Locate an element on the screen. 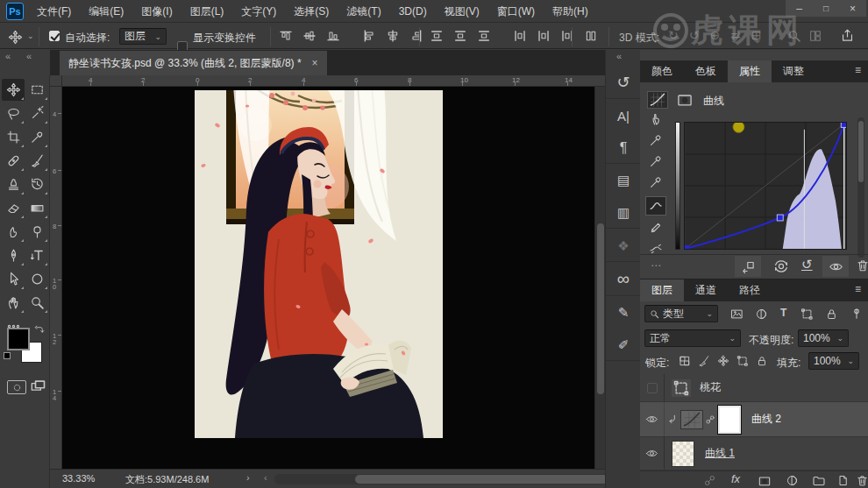 The image size is (868, 488). menu-file: 文件(F) is located at coordinates (54, 11).